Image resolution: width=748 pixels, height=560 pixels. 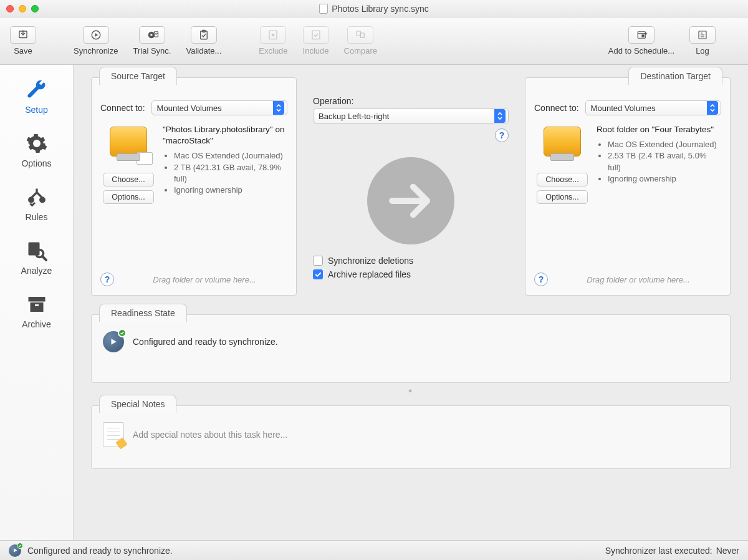 I want to click on destination-ownership: Ignoring ownership, so click(x=664, y=179).